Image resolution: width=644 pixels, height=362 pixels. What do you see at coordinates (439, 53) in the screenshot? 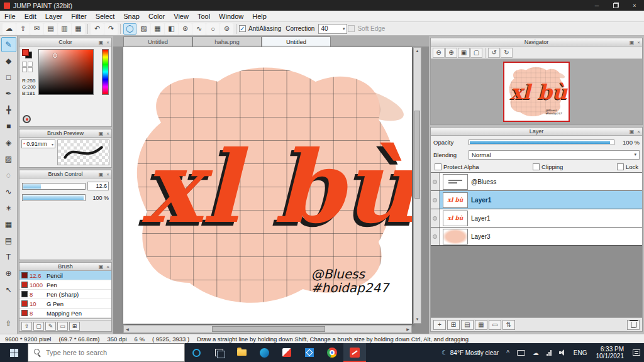
I see `zoom-out-button: ⊖` at bounding box center [439, 53].